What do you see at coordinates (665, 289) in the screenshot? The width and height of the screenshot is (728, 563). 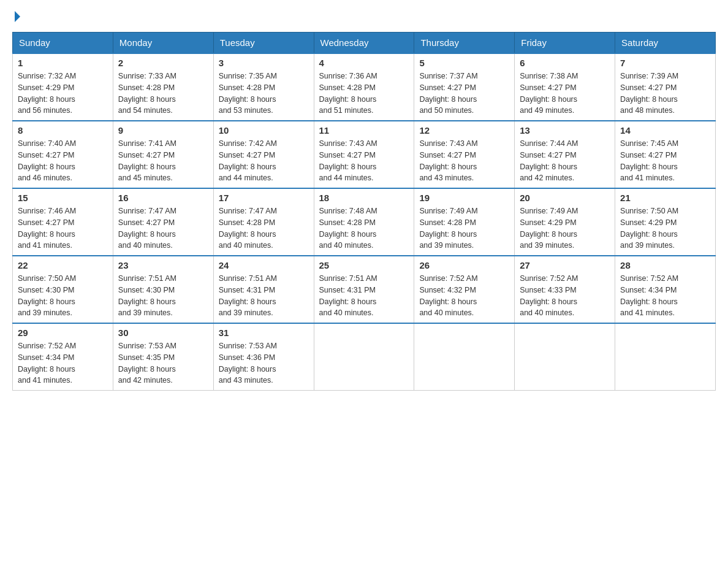 I see `calendar-cell: 28 Sunrise: 7:52 AMSunset: 4:34 PMDaylig…` at bounding box center [665, 289].